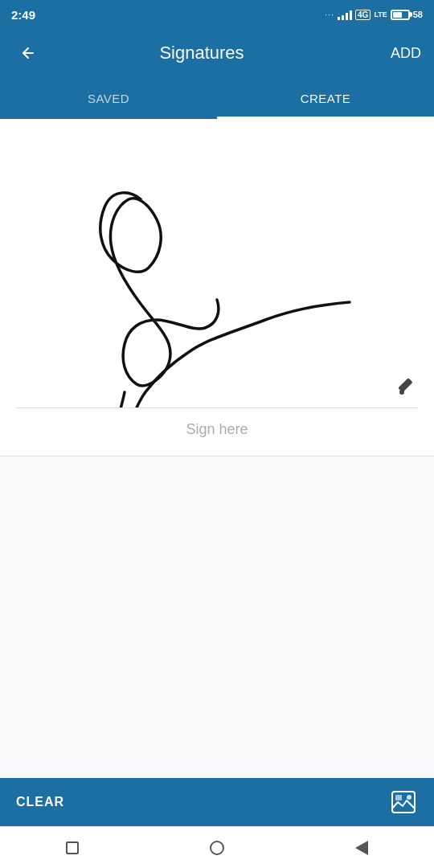 This screenshot has height=868, width=434. What do you see at coordinates (72, 848) in the screenshot?
I see `nav-square-icon` at bounding box center [72, 848].